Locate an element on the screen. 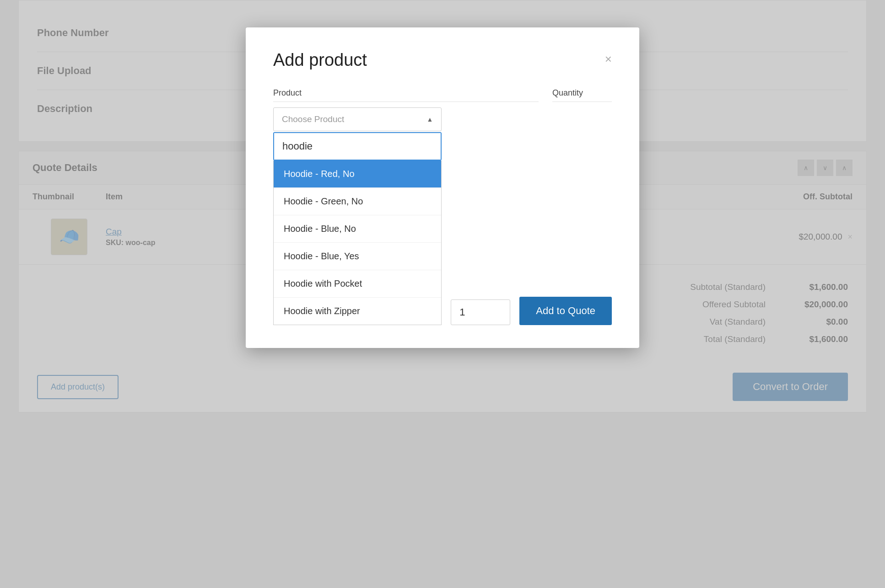  quantity-col-label: Quantity is located at coordinates (582, 95).